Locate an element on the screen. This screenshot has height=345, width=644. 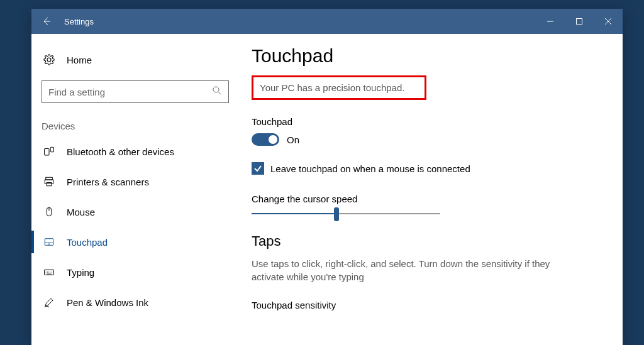
precision-note-highlight: Your PC has a precision touchpad. is located at coordinates (339, 88).